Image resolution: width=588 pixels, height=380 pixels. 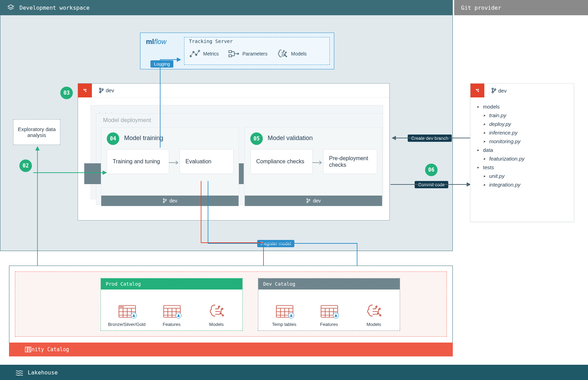 What do you see at coordinates (170, 201) in the screenshot?
I see `training-footer: dev` at bounding box center [170, 201].